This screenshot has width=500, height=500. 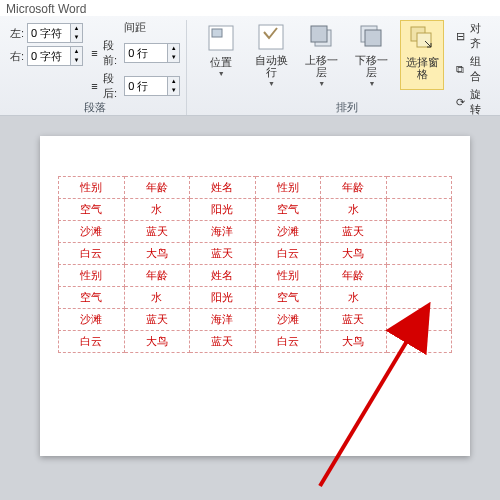 I want to click on indent-left-spin: ▲▼, so click(x=55, y=33).